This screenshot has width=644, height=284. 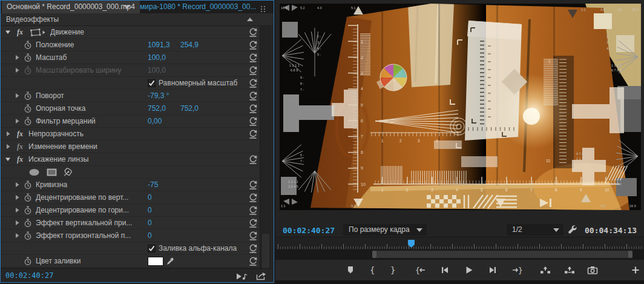 I want to click on play-button, so click(x=469, y=270).